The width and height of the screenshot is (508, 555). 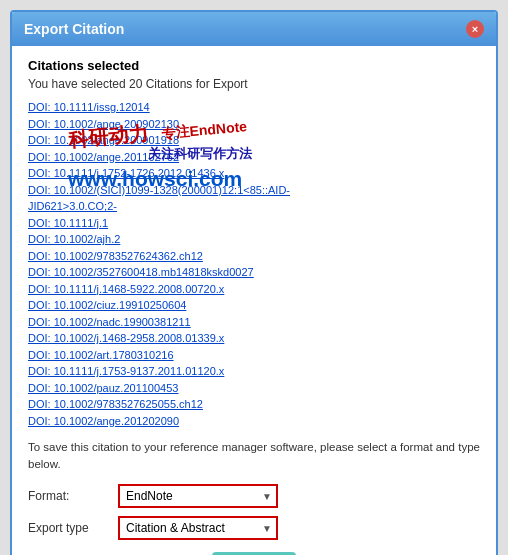 What do you see at coordinates (254, 290) in the screenshot?
I see `doi-item: DOI: 10.1111/j.1468-5922.2008.00720.x` at bounding box center [254, 290].